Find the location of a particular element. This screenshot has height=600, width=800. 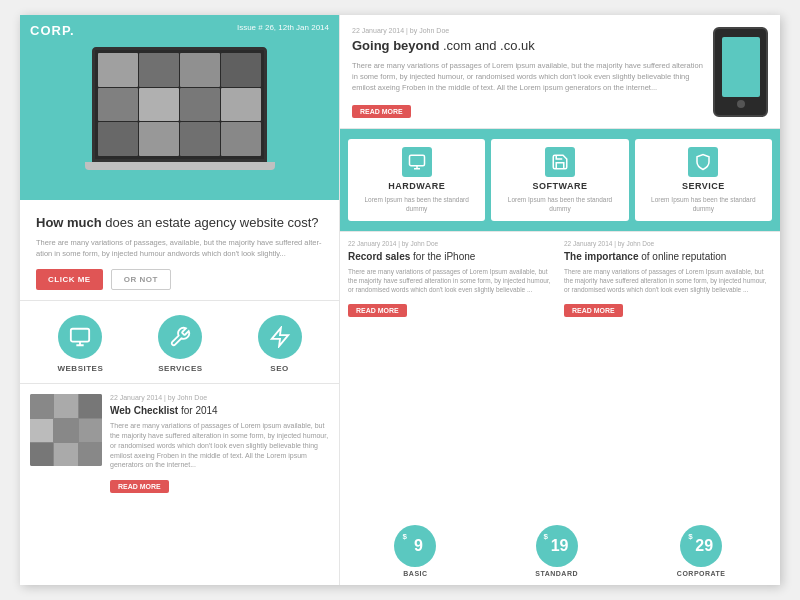

price-item-corporate: $ 29 CORPORATE is located at coordinates (702, 551).